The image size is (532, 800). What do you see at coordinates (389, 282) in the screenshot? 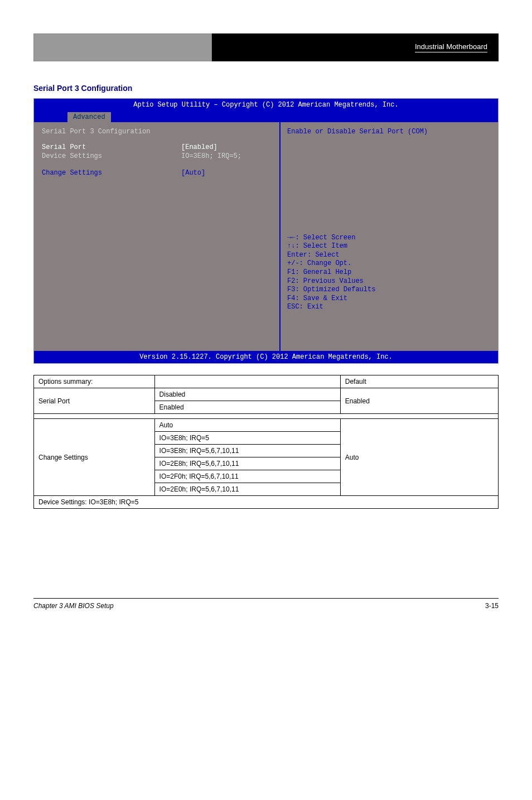
I see `nav-line: F2: Previous Values` at bounding box center [389, 282].